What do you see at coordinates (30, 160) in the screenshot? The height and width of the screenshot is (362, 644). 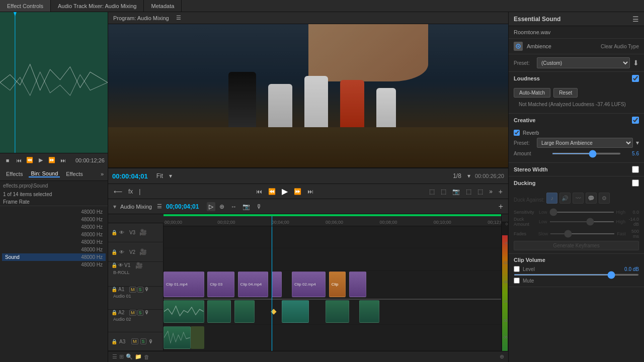 I see `step-back-btn: ⏪` at bounding box center [30, 160].